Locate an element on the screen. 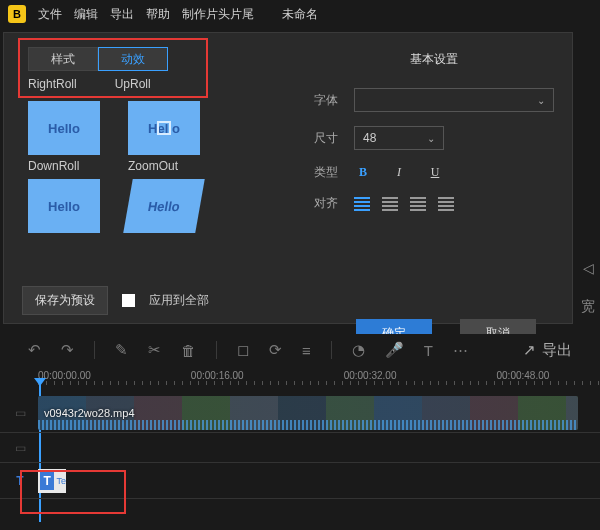 The width and height of the screenshot is (600, 530). effect-name-zoomout: ZoomOut is located at coordinates (164, 166).